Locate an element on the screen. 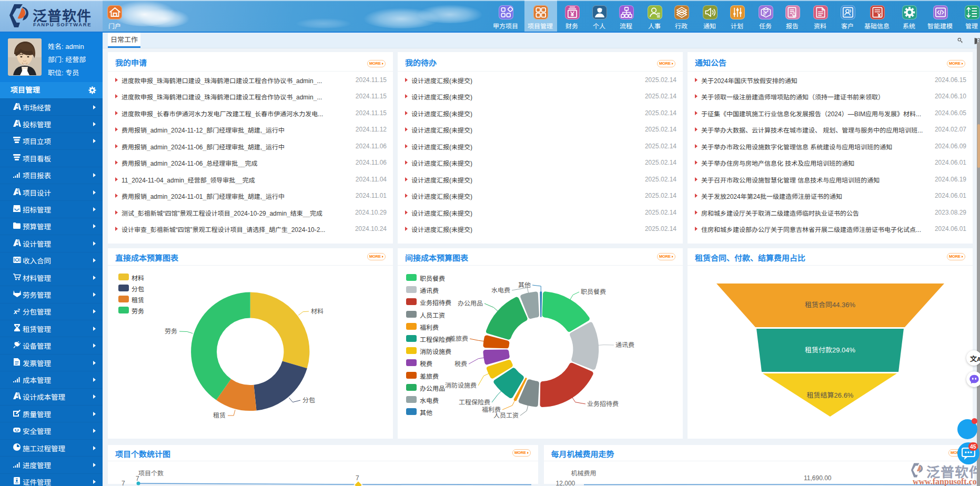 Image resolution: width=980 pixels, height=486 pixels. svg-text: 消防设施费 is located at coordinates (461, 386).